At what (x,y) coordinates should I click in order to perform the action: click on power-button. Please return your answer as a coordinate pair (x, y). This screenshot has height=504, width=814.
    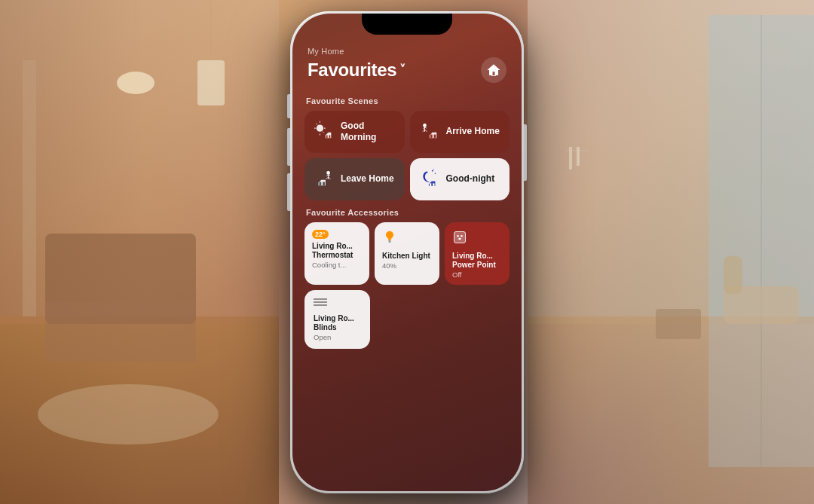
    Looking at the image, I should click on (525, 152).